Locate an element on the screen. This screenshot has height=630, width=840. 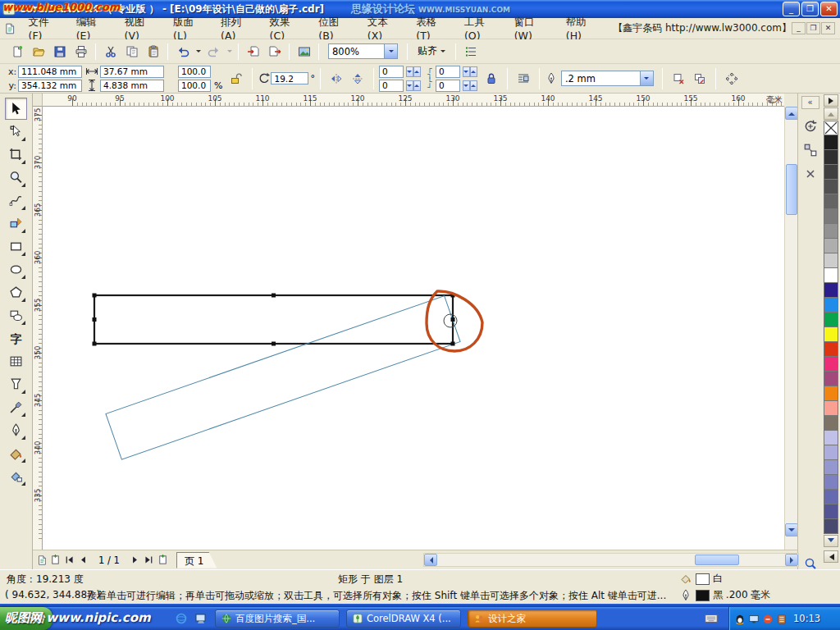
y-position-field is located at coordinates (50, 85).